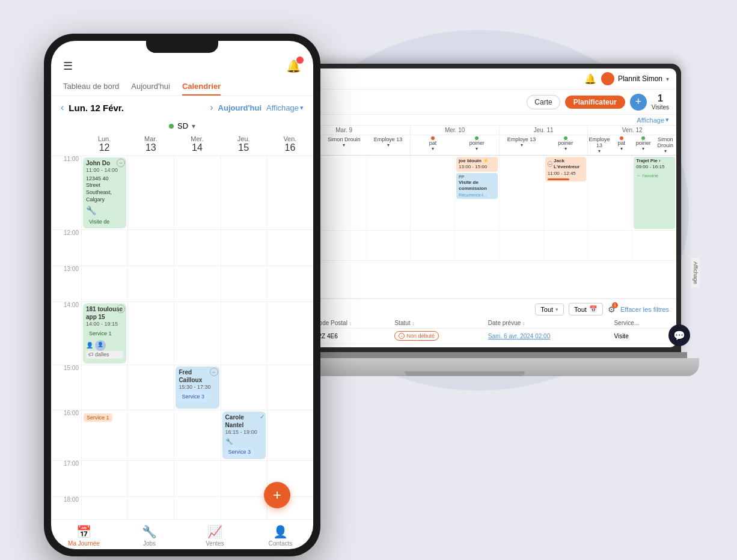 The height and width of the screenshot is (560, 737). What do you see at coordinates (643, 145) in the screenshot?
I see `sub-header-poirier4: poirier ▾` at bounding box center [643, 145].